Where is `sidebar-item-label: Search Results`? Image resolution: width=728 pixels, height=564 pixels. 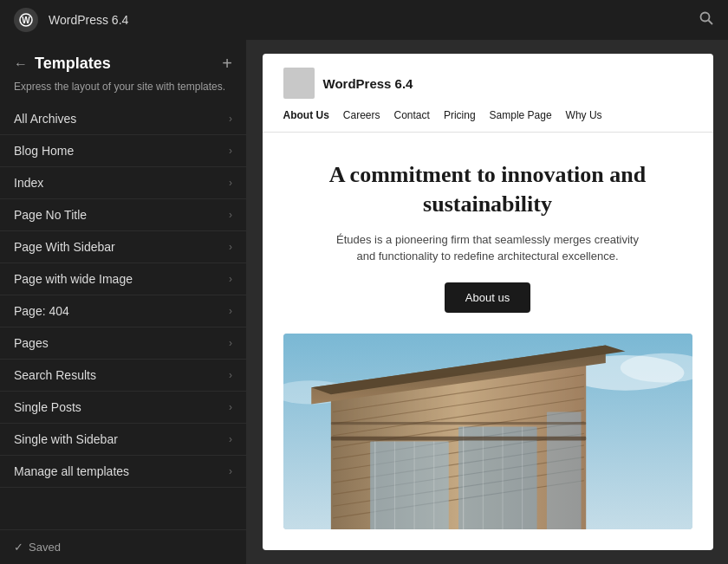 sidebar-item-label: Search Results is located at coordinates (55, 375).